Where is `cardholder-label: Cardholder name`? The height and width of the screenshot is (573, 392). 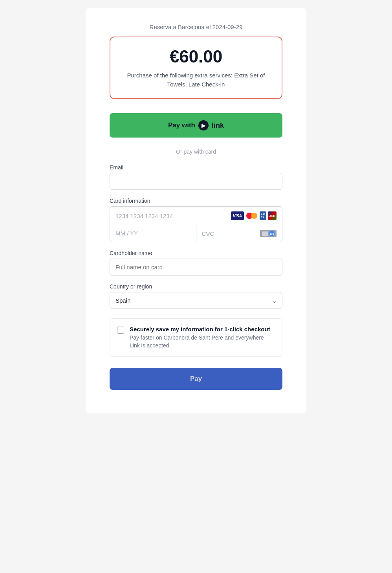 cardholder-label: Cardholder name is located at coordinates (196, 253).